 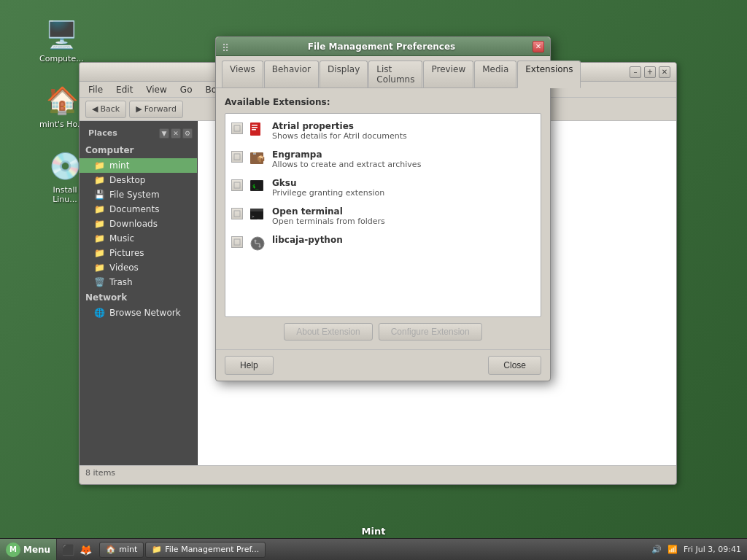 I want to click on taskbar-app-mint: 🏠 mint, so click(x=121, y=550).